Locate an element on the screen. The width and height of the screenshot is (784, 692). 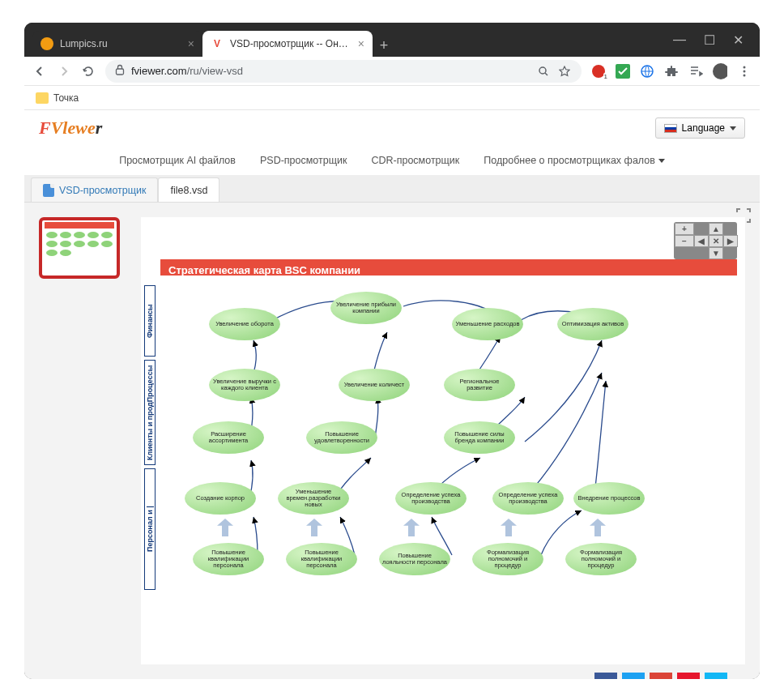
zoom-in-button: + is located at coordinates (684, 229).